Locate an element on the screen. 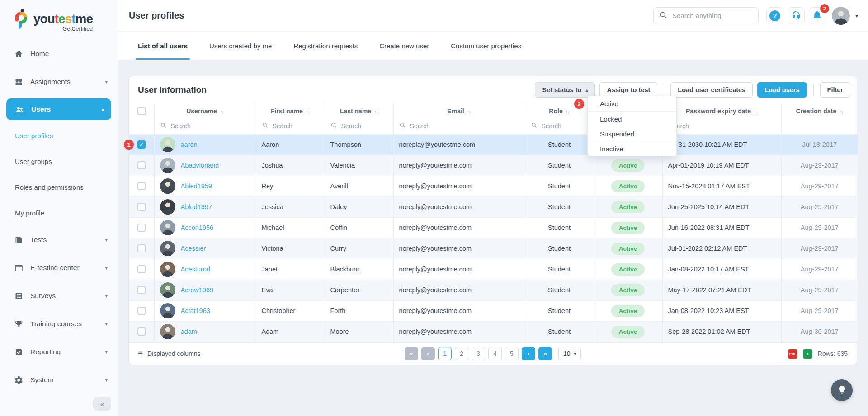  column-search-input-role is located at coordinates (564, 126).